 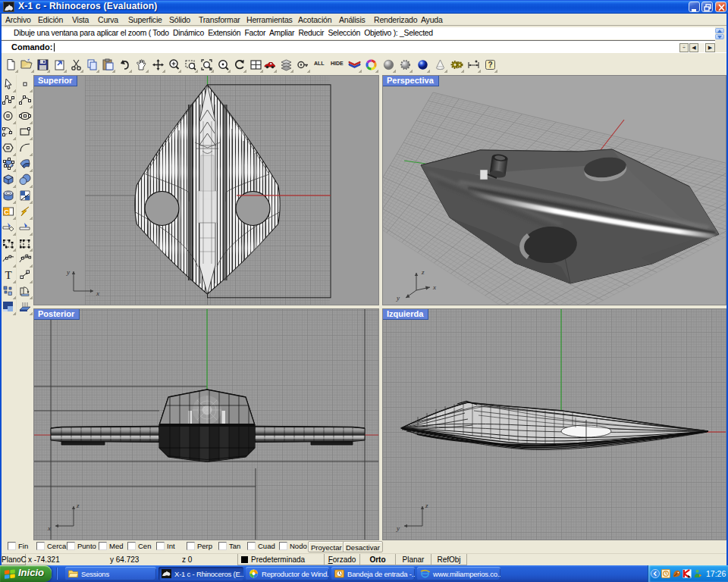 What do you see at coordinates (406, 314) in the screenshot?
I see `viewport-label-izquierda: Izquierda` at bounding box center [406, 314].